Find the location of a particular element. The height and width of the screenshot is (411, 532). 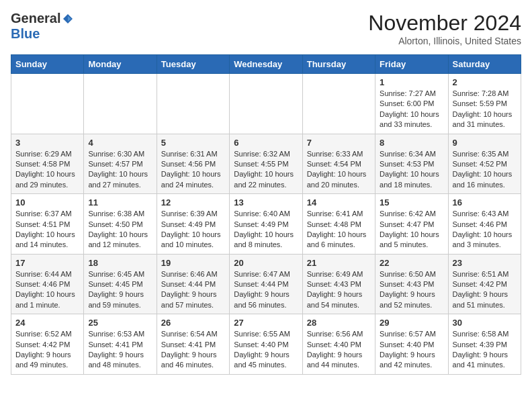

day-number: 27 is located at coordinates (266, 322).